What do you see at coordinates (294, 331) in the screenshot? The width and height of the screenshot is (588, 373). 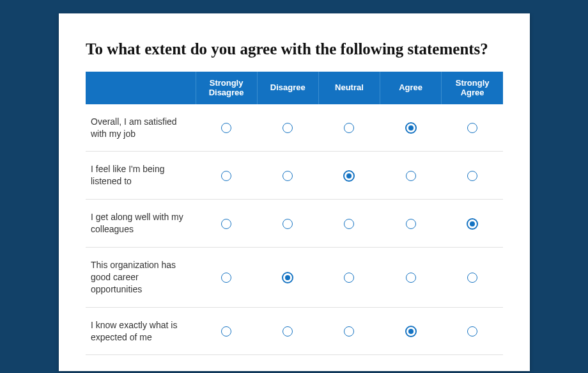 I see `table-row: I know exactly what is expected of me` at bounding box center [294, 331].